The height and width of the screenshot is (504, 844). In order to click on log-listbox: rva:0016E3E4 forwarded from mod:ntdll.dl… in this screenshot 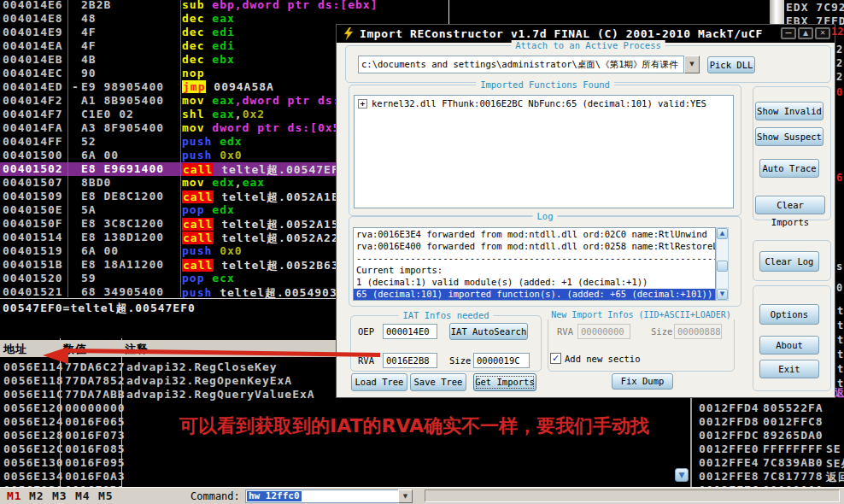, I will do `click(535, 264)`.